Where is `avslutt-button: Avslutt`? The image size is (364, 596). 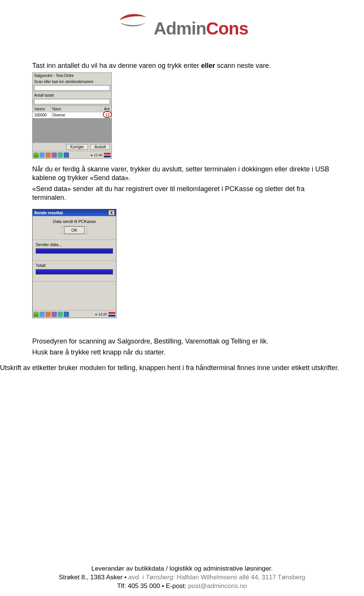 avslutt-button: Avslutt is located at coordinates (100, 147).